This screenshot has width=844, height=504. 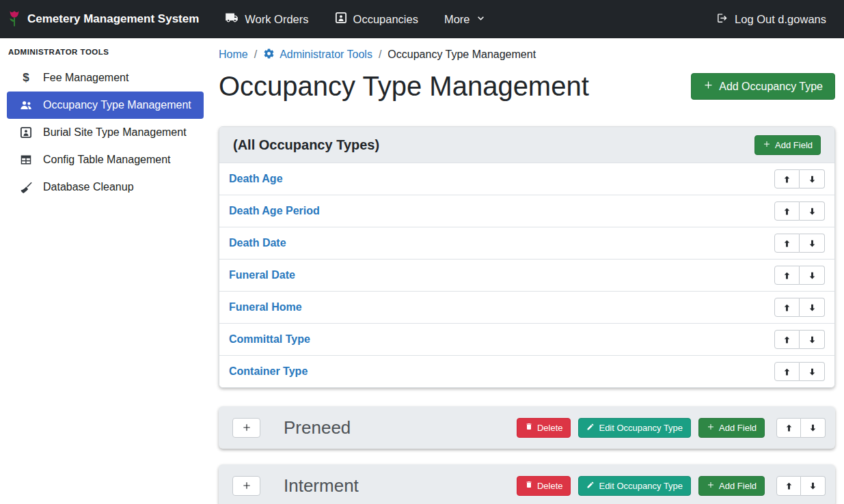 I want to click on field-row: Funeral Date, so click(x=527, y=275).